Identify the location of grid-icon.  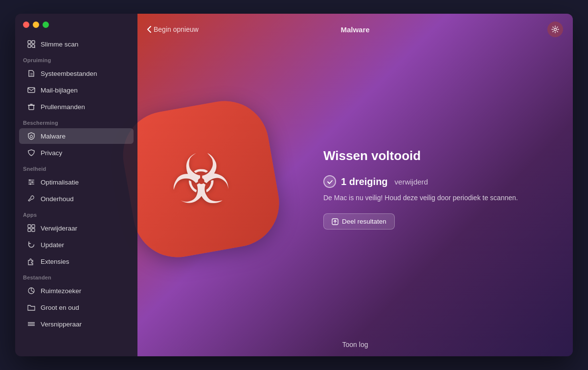
(31, 228).